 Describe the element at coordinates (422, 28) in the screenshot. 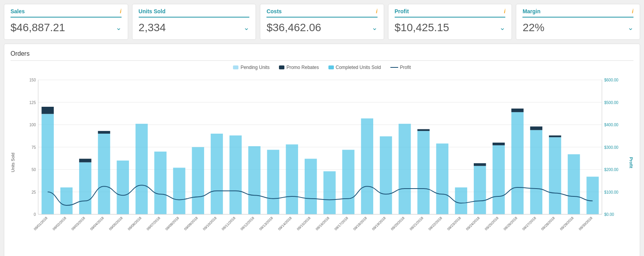

I see `kpi-value-profit: $10,425.15` at that location.